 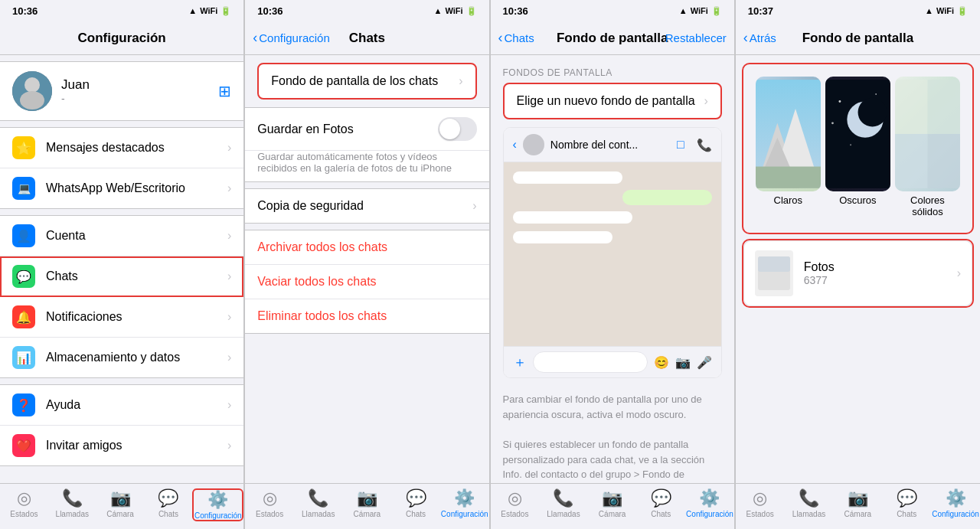 I want to click on menu-item-cuenta: 👤 Cuenta ›, so click(x=122, y=236).